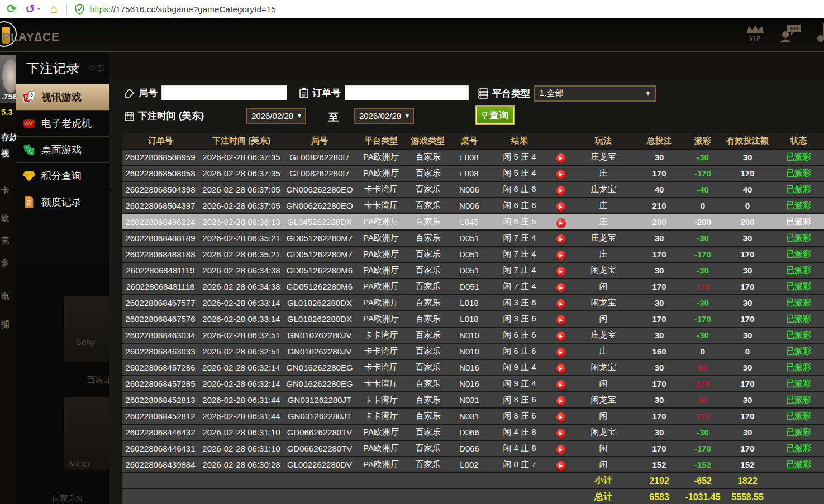 The width and height of the screenshot is (824, 504). What do you see at coordinates (483, 94) in the screenshot?
I see `platform-list-icon` at bounding box center [483, 94].